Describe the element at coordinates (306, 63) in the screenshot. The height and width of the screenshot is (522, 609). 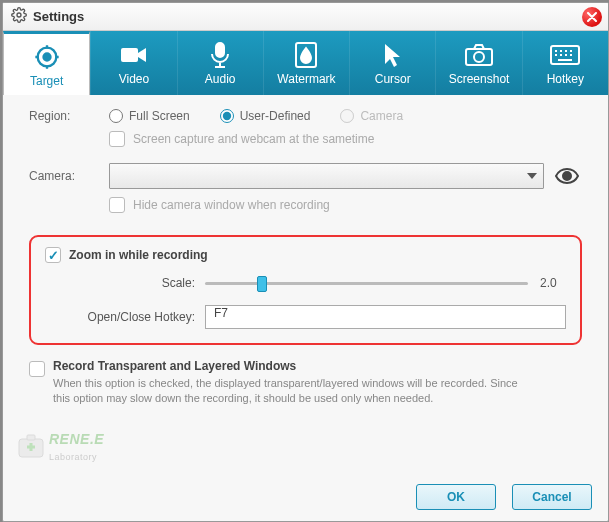
I see `tab-watermark: Watermark` at that location.